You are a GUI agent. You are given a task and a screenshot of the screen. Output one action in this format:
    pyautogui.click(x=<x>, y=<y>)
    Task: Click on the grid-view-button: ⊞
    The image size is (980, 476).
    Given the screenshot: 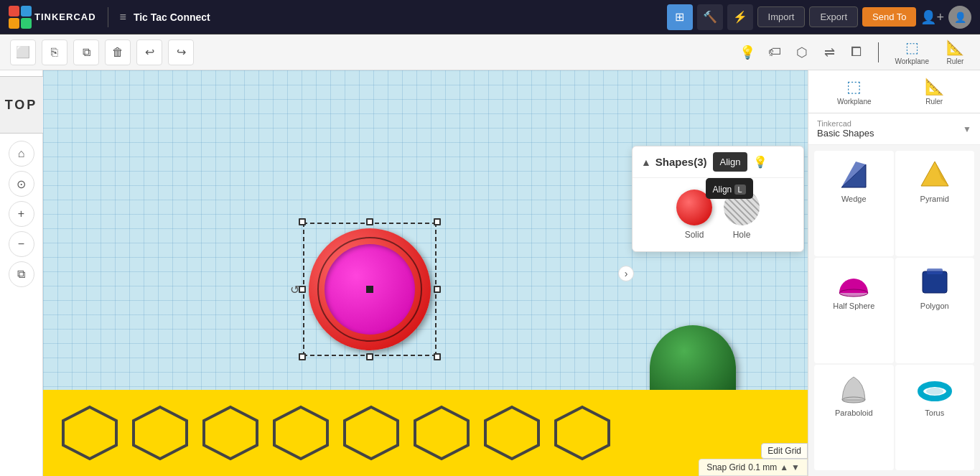 What is the action you would take?
    pyautogui.click(x=680, y=17)
    